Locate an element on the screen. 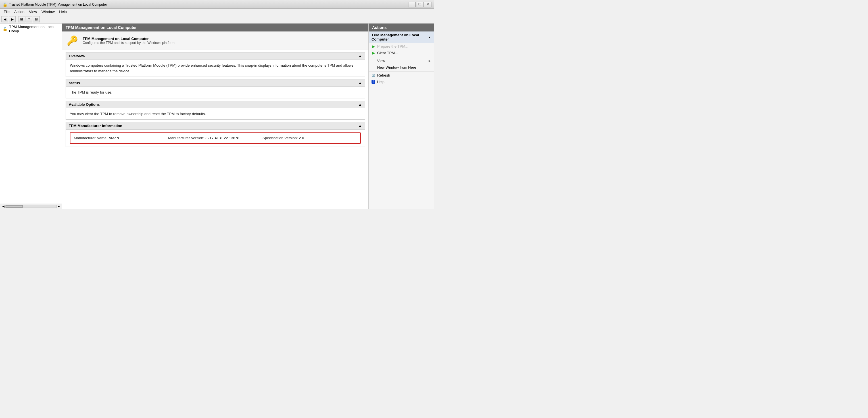  manufacturer-version-item: Manufacturer Version: 8217.4131.22.13878 is located at coordinates (215, 138).